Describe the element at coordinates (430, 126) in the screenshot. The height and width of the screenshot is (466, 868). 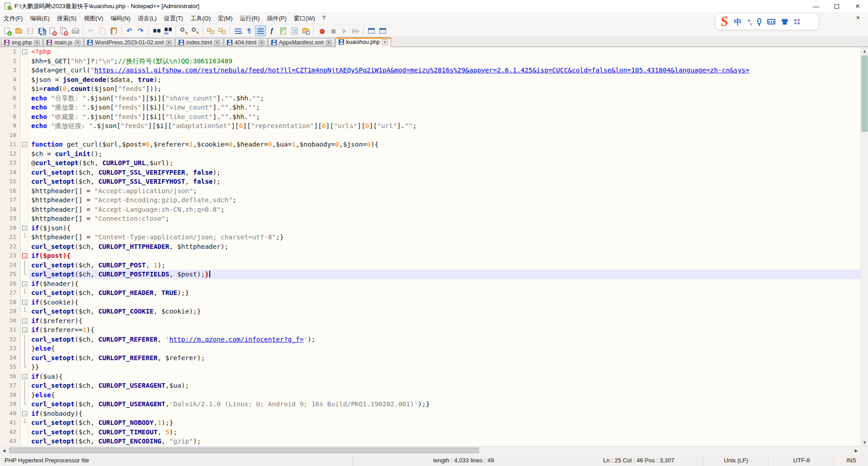
I see `code-line-9: 9echo "播放链接: ".$json["feeds"][$i]["adapt…` at that location.